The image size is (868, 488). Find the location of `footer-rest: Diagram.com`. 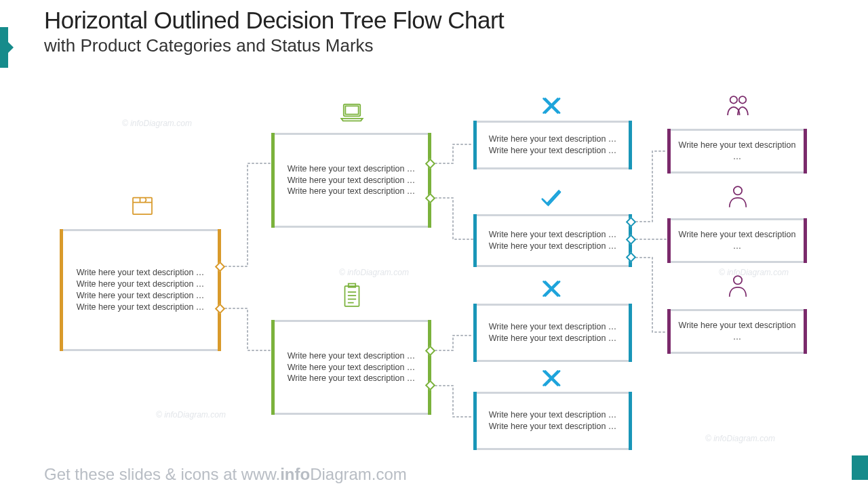

footer-rest: Diagram.com is located at coordinates (358, 474).